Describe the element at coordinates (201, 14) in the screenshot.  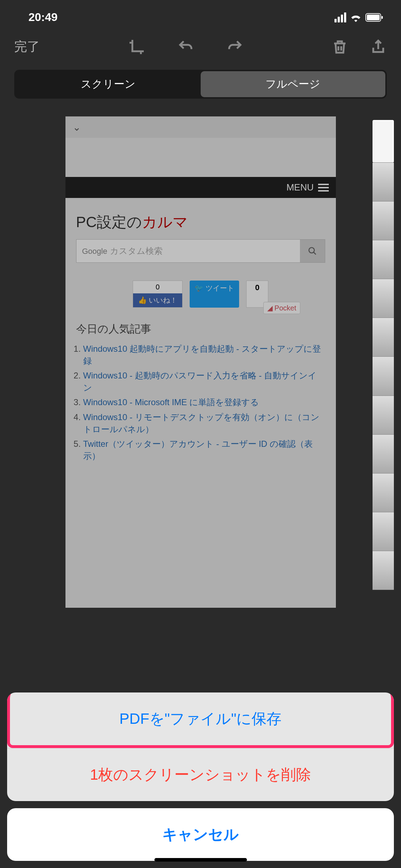
I see `status-bar: 20:49` at that location.